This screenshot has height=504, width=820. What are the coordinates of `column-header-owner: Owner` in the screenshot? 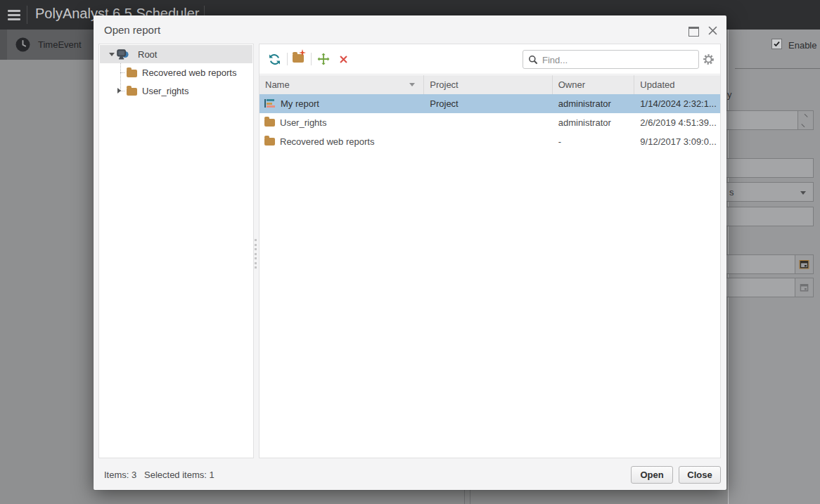 It's located at (594, 84).